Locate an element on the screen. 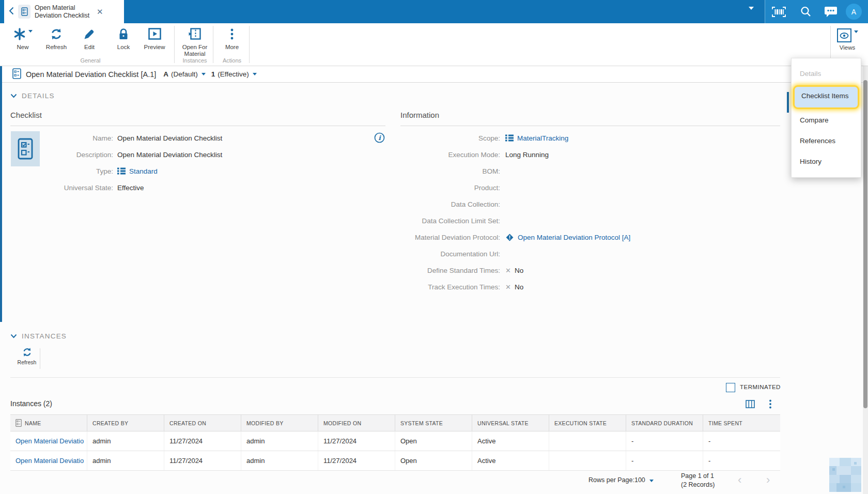 This screenshot has width=868, height=494. edit-button: Edit is located at coordinates (89, 39).